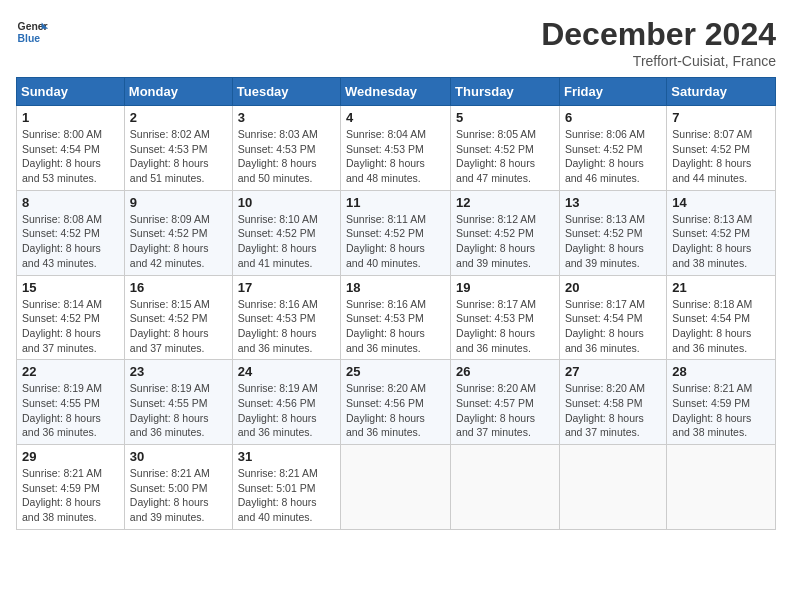  Describe the element at coordinates (612, 232) in the screenshot. I see `calendar-day-cell: 13Sunrise: 8:13 AM Sunset: 4:52 PM Dayli…` at that location.